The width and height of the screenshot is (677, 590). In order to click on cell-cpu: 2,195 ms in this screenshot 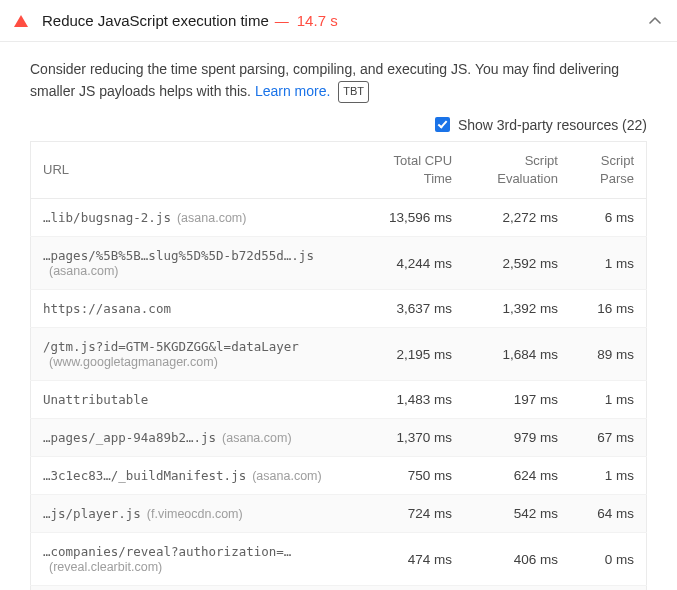, I will do `click(410, 354)`.